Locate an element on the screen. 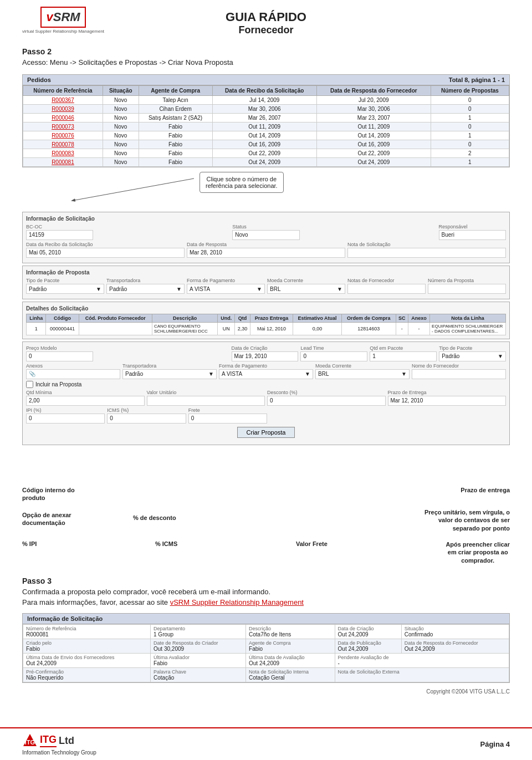  moeda-label: Moeda Corrente is located at coordinates (306, 280).